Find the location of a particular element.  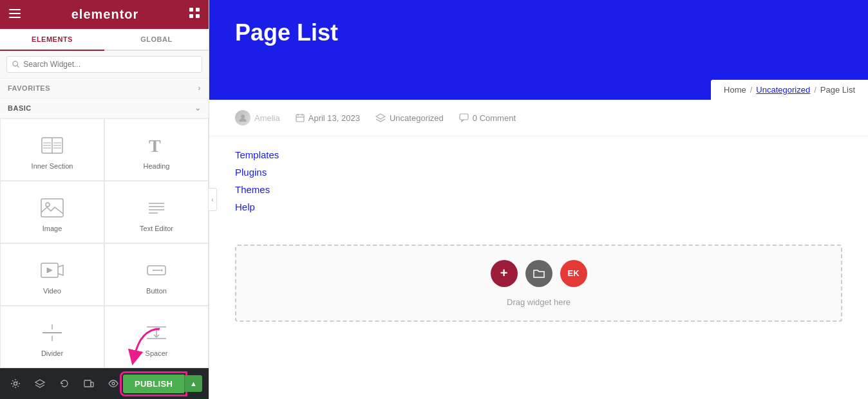

settings-icon is located at coordinates (15, 384).